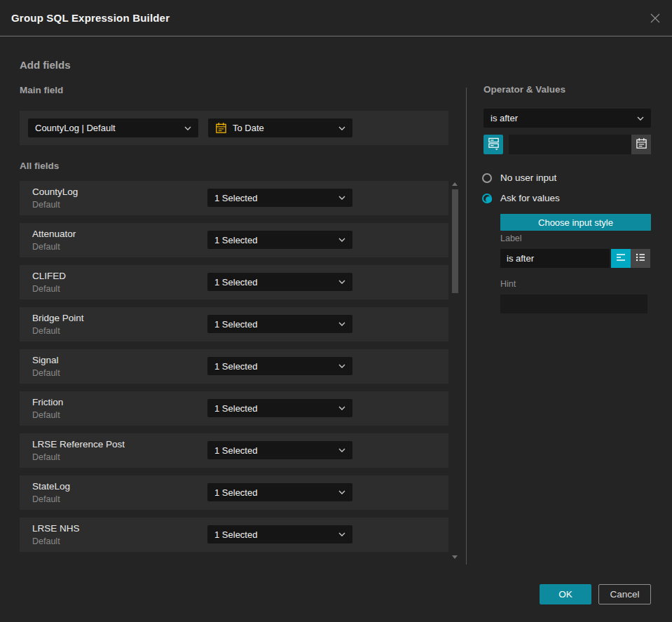  Describe the element at coordinates (49, 276) in the screenshot. I see `field-name: CLIFED` at that location.